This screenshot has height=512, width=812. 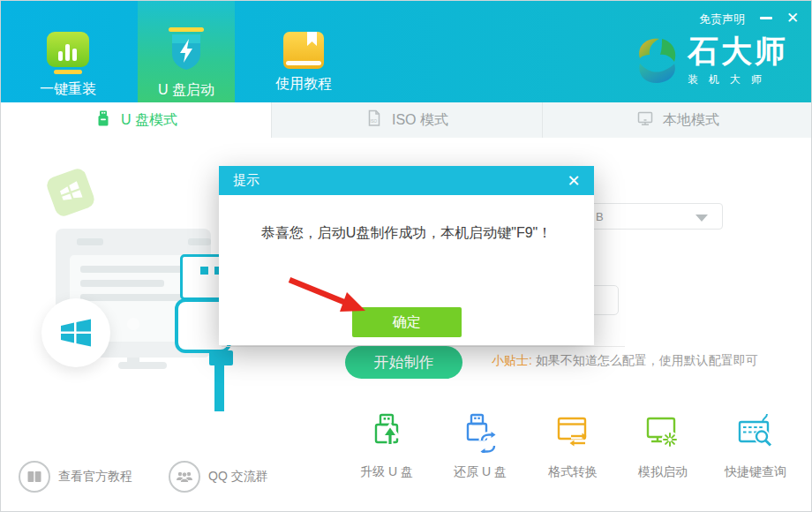 I want to click on hotkey-query-icon, so click(x=756, y=434).